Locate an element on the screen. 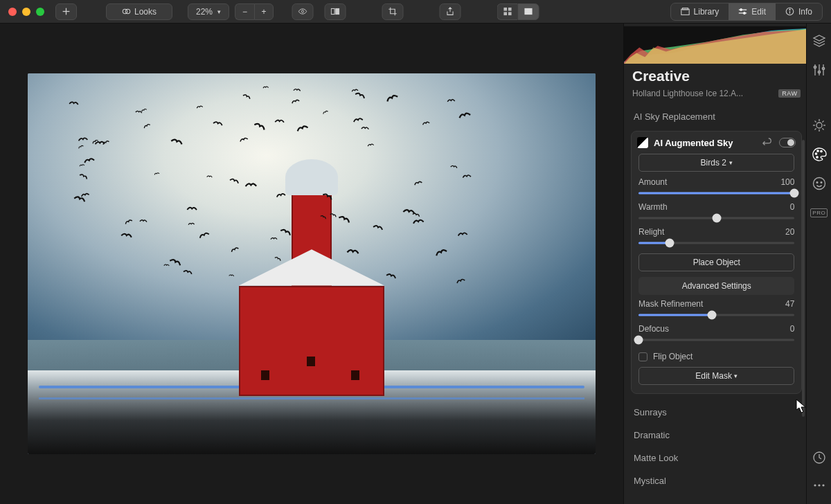 Image resolution: width=831 pixels, height=504 pixels. close-window-icon is located at coordinates (12, 12).